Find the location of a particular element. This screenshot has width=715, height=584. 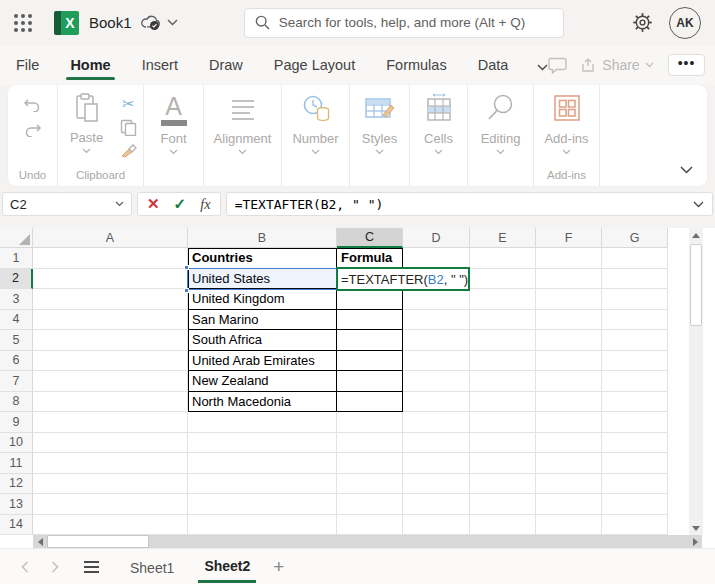

cell-D1 is located at coordinates (436, 258).